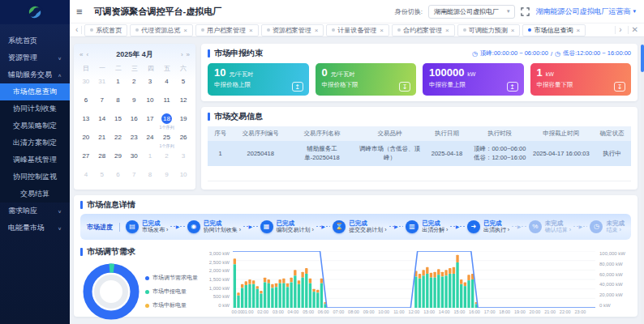 This screenshot has width=644, height=324. What do you see at coordinates (642, 181) in the screenshot?
I see `scrollbar-track` at bounding box center [642, 181].